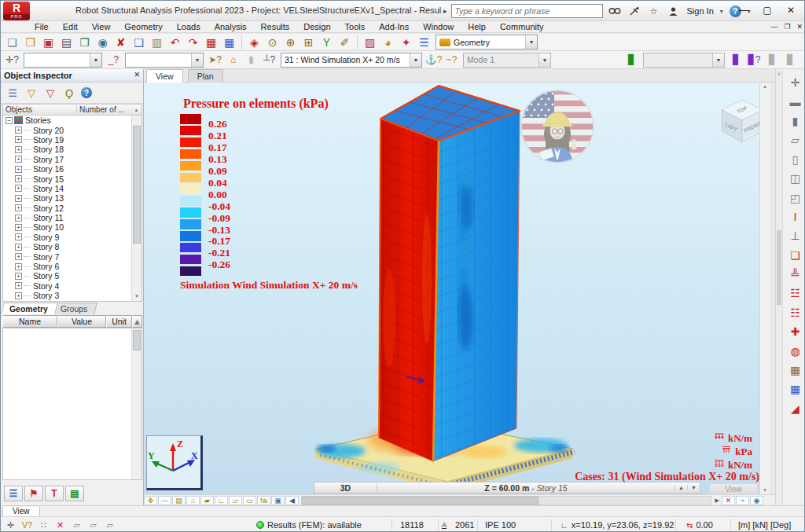 The width and height of the screenshot is (805, 532). What do you see at coordinates (791, 60) in the screenshot?
I see `gray-2-icon: ▊` at bounding box center [791, 60].